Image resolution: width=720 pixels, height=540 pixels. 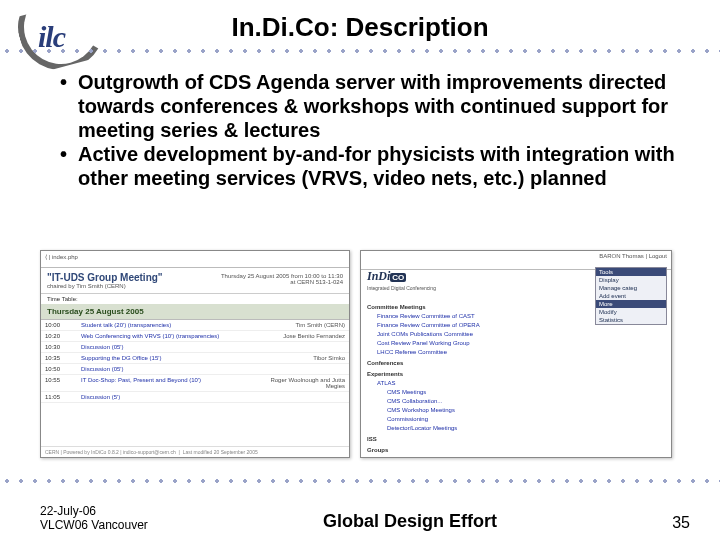 I want to click on date-header: Thursday 25 August 2005, so click(x=195, y=312).